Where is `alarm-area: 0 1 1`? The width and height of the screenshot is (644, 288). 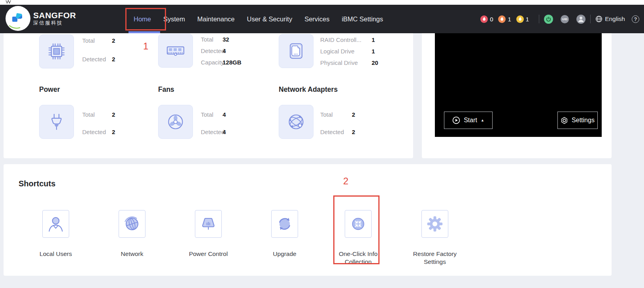
alarm-area: 0 1 1 is located at coordinates (507, 19).